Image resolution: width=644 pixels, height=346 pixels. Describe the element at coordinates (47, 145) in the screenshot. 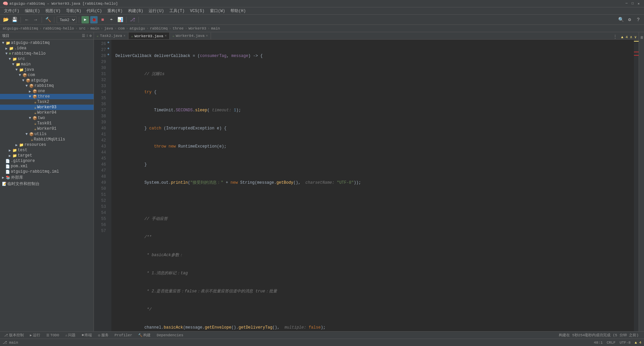

I see `tree-item-resources: ▶ 📁 resources` at that location.